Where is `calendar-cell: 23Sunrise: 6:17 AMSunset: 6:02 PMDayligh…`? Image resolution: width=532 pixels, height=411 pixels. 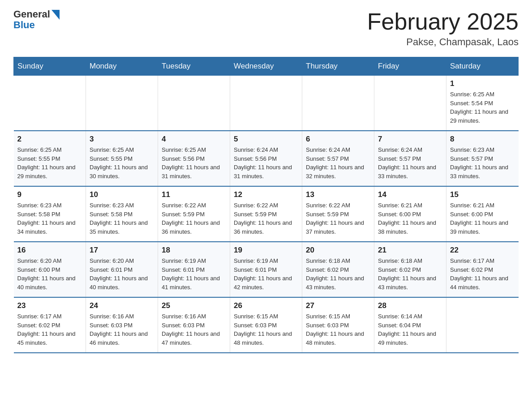
calendar-cell: 23Sunrise: 6:17 AMSunset: 6:02 PMDayligh… is located at coordinates (50, 325).